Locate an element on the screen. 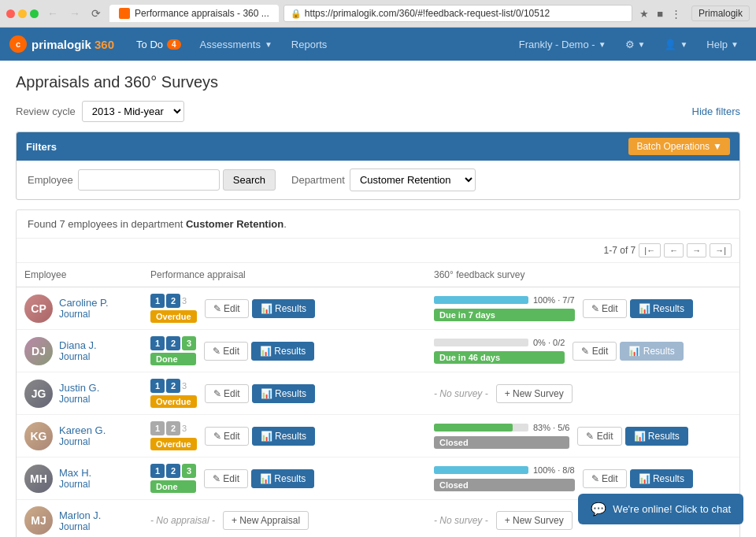 Image resolution: width=756 pixels, height=537 pixels. employee-name: Justin G. is located at coordinates (79, 387).